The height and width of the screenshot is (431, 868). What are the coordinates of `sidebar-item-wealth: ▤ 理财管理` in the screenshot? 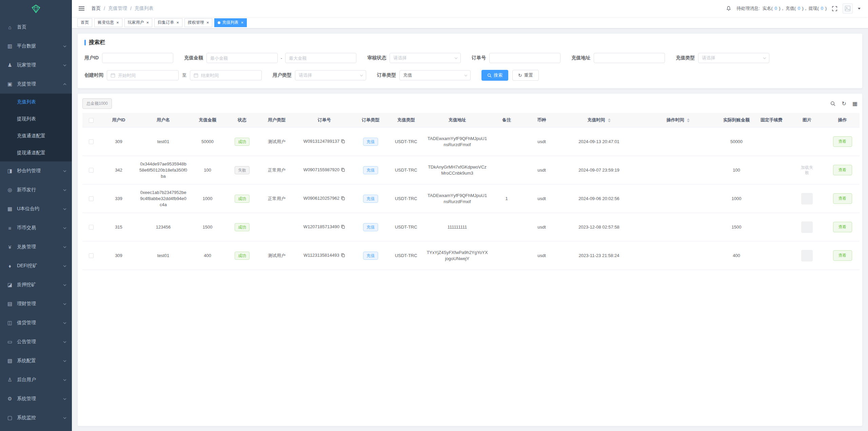 It's located at (36, 304).